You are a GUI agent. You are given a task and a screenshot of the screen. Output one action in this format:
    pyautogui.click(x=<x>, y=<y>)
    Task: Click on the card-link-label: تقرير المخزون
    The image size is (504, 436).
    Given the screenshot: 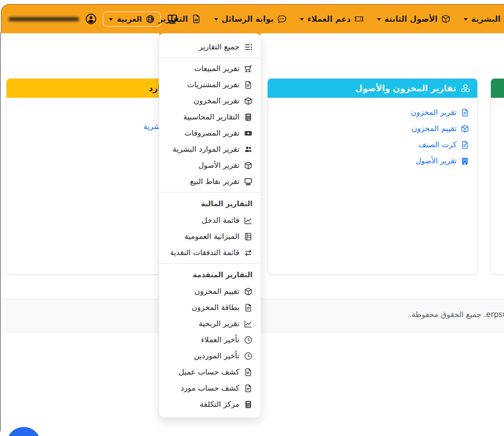 What is the action you would take?
    pyautogui.click(x=433, y=112)
    